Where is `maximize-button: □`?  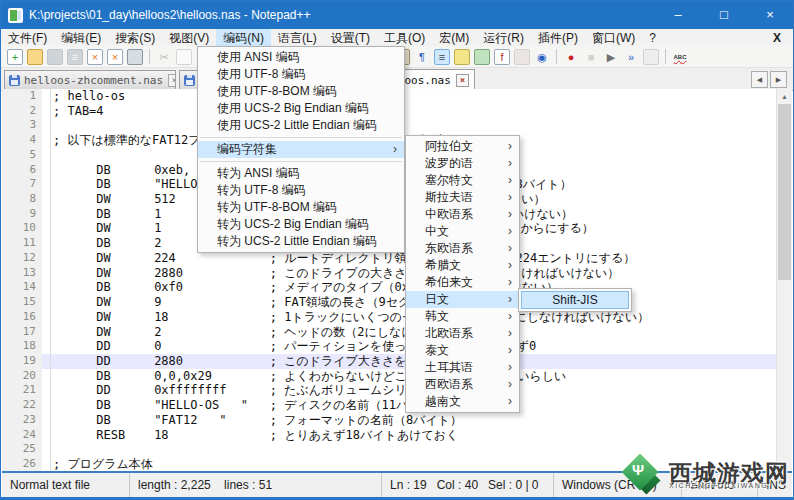 maximize-button: □ is located at coordinates (724, 15).